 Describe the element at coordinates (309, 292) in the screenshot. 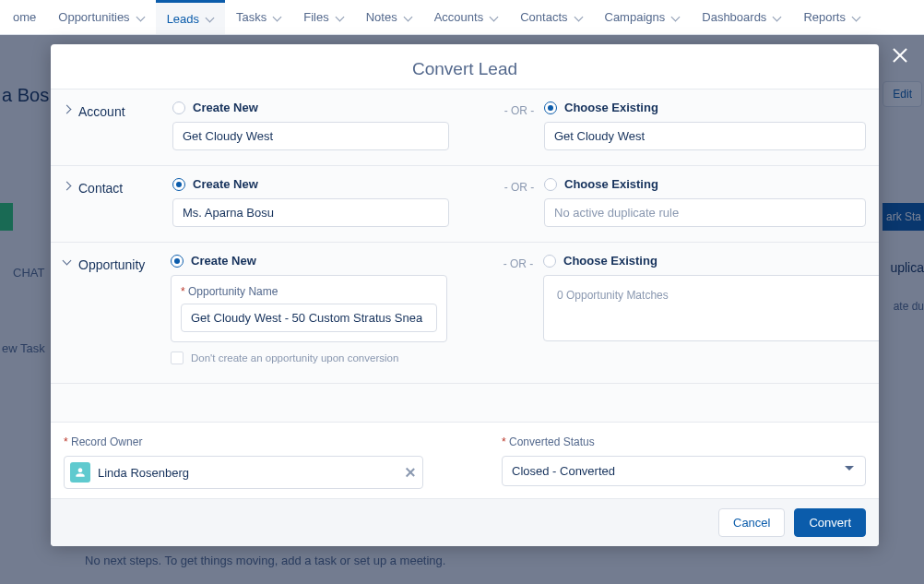

I see `opportunity-name-label: * Opportunity Name` at that location.